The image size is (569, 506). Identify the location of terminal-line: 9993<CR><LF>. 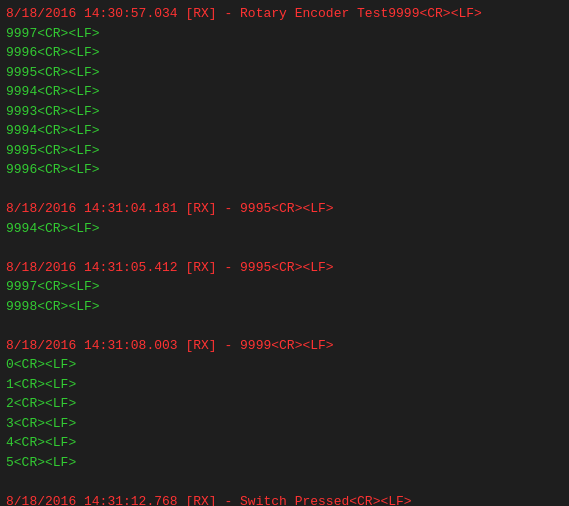
(284, 112).